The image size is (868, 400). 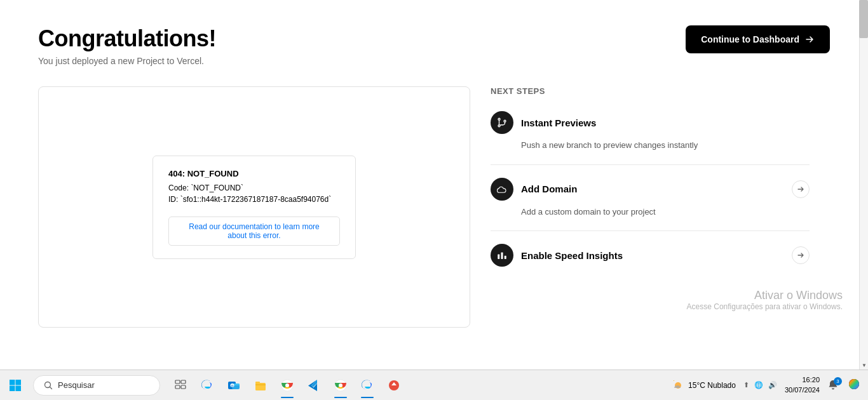 What do you see at coordinates (15, 385) in the screenshot?
I see `windows-logo-icon` at bounding box center [15, 385].